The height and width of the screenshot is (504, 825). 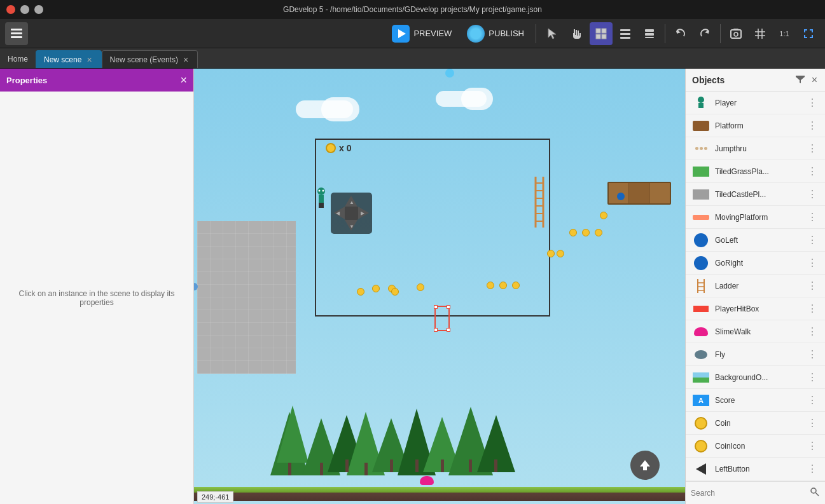 I want to click on window-maximize-button, so click(x=39, y=10).